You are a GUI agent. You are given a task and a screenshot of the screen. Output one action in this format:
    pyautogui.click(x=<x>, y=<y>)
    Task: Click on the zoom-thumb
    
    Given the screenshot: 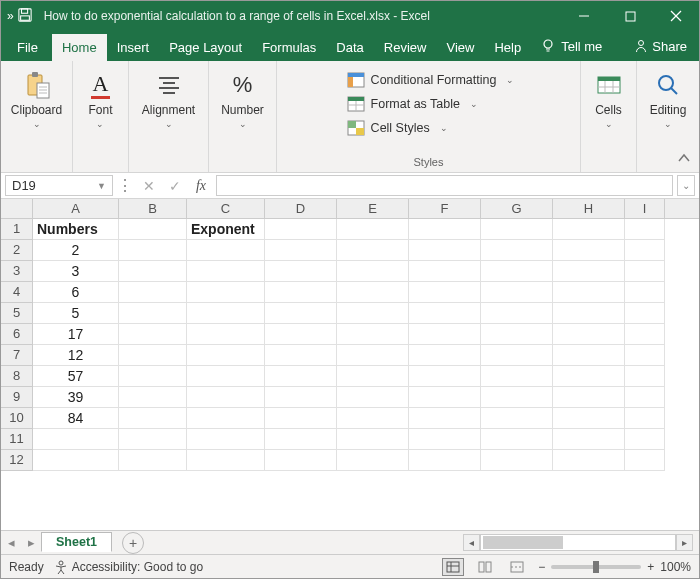 What is the action you would take?
    pyautogui.click(x=596, y=567)
    